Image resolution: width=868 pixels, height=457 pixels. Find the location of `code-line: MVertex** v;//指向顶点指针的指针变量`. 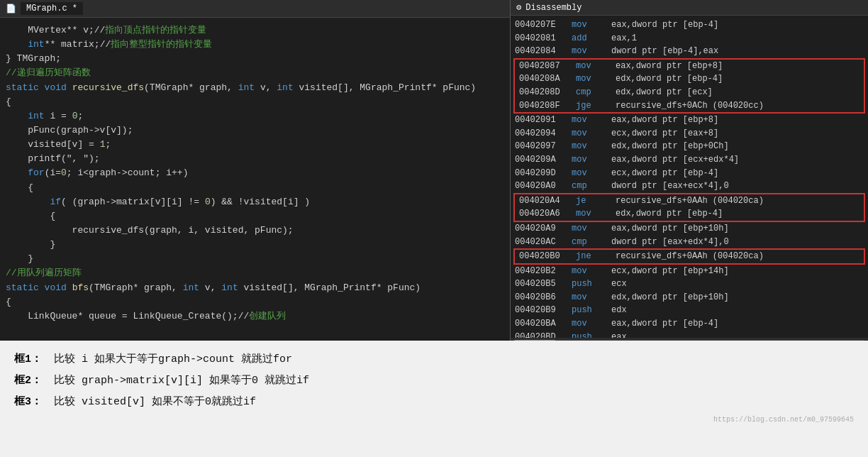

code-line: MVertex** v;//指向顶点指针的指针变量 is located at coordinates (255, 31).